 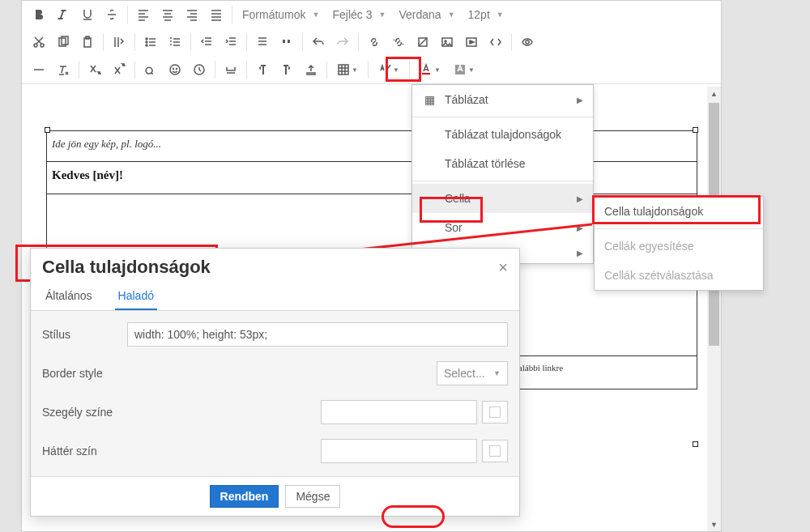 What do you see at coordinates (458, 198) in the screenshot?
I see `menu-cell-label: Cella` at bounding box center [458, 198].